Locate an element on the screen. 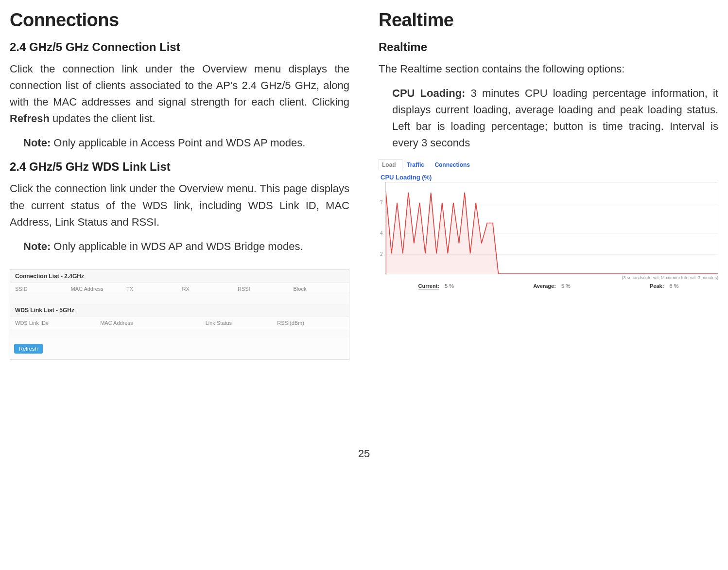  refresh-button: Refresh is located at coordinates (28, 349).